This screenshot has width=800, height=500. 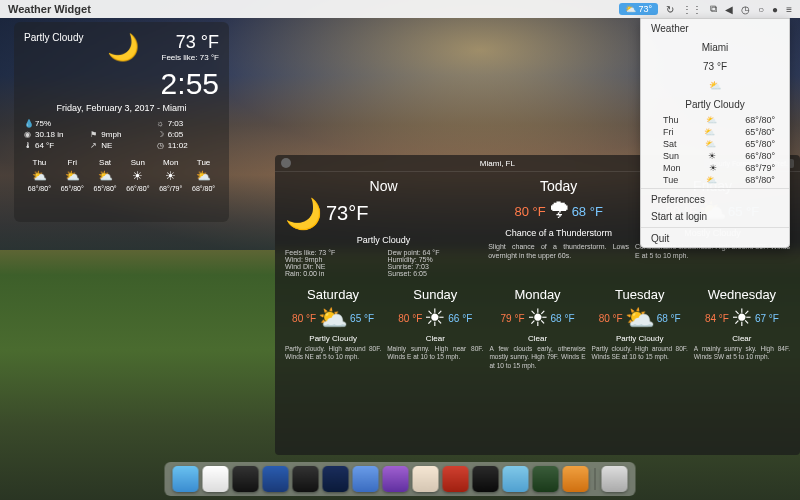 What do you see at coordinates (615, 479) in the screenshot?
I see `dock-trash` at bounding box center [615, 479].